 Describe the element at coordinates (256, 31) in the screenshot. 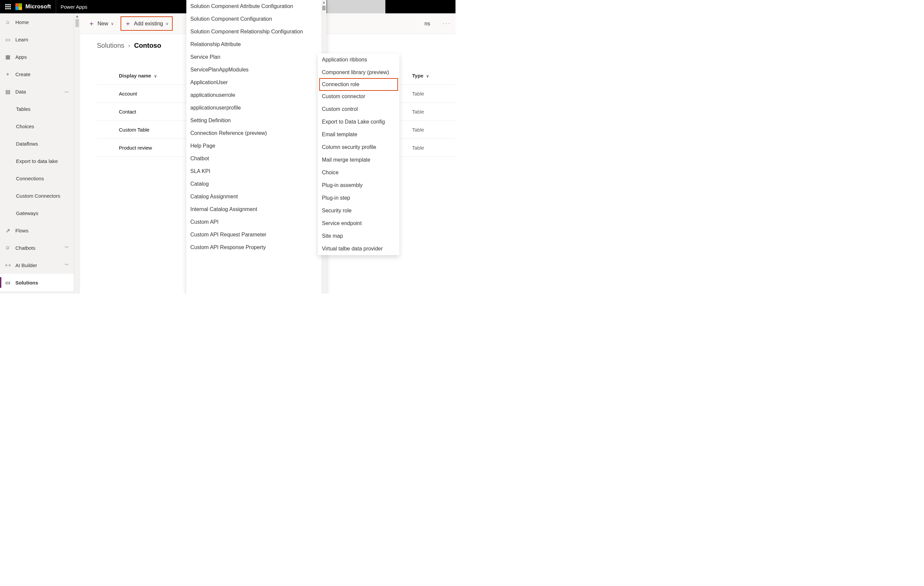

I see `menu-item-solution-component-relationship-configuration: Solution Component Relationship Configur…` at that location.